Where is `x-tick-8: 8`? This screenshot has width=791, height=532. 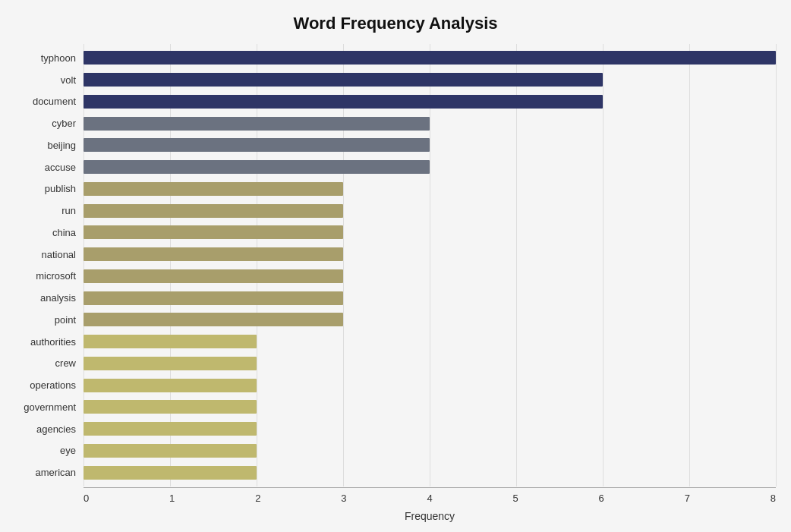
x-tick-8: 8 is located at coordinates (773, 498).